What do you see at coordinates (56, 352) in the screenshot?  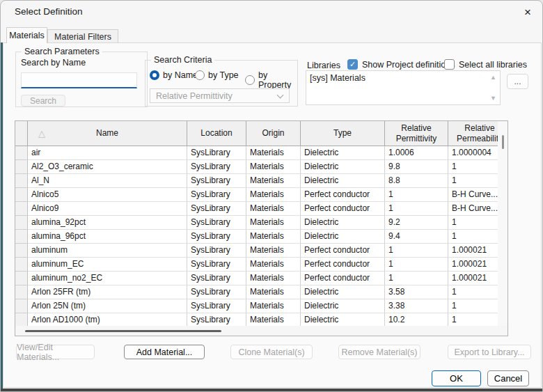 I see `view-edit-materials-button: View/Edit Materials...` at bounding box center [56, 352].